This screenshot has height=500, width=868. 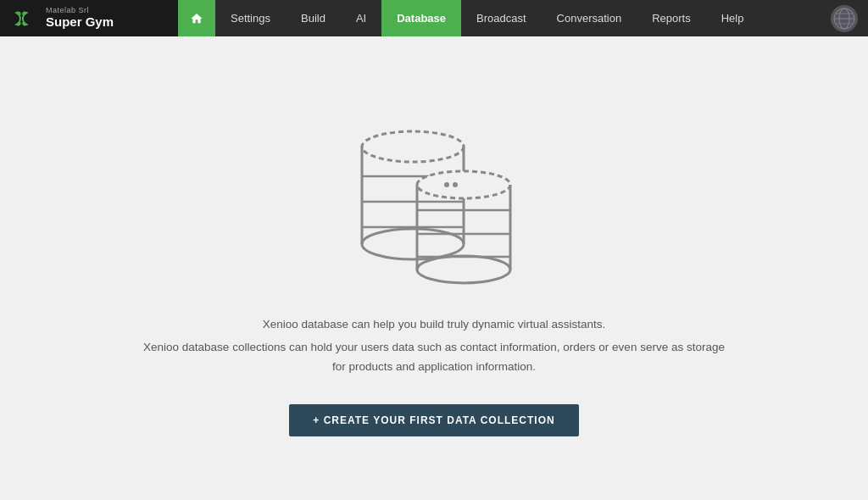 What do you see at coordinates (80, 22) in the screenshot?
I see `brand-name-label: Super Gym` at bounding box center [80, 22].